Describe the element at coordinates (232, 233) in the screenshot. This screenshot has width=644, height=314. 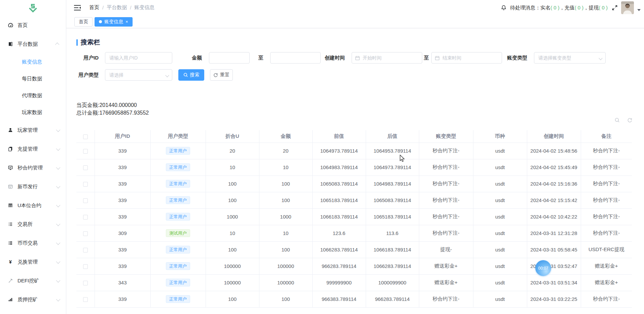
I see `cell-u-equivalent: 10` at that location.